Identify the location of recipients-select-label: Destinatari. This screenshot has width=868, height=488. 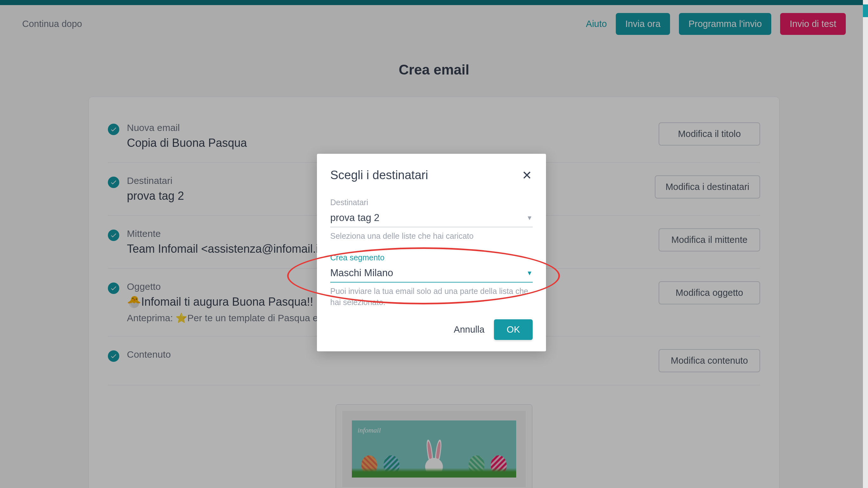
(431, 203).